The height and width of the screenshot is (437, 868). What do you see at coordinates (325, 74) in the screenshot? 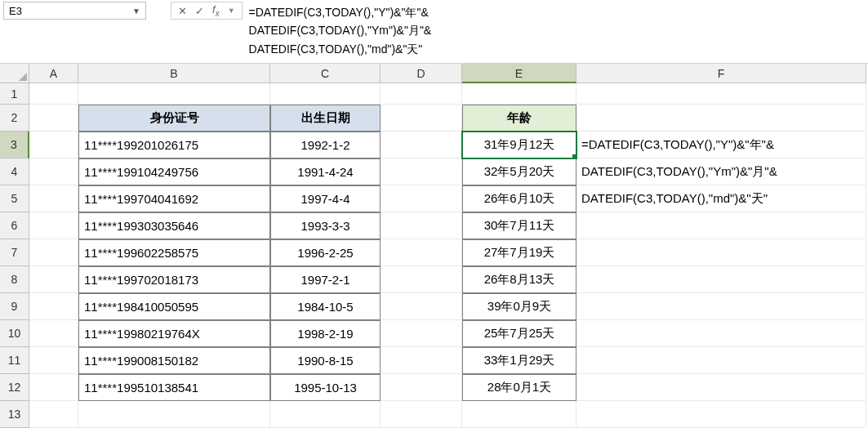
I see `col-header-c: C` at bounding box center [325, 74].